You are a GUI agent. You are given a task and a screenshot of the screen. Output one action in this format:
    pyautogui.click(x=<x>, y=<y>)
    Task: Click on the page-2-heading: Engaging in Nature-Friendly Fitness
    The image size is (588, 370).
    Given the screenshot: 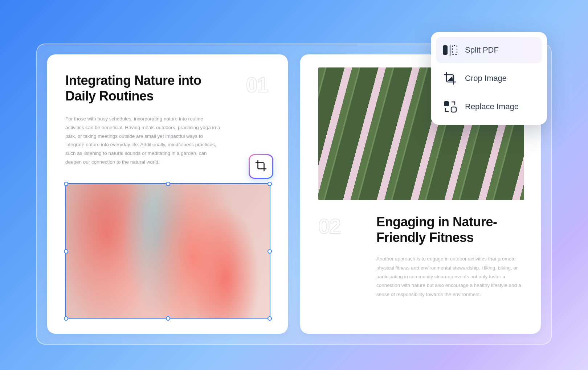 What is the action you would take?
    pyautogui.click(x=449, y=230)
    